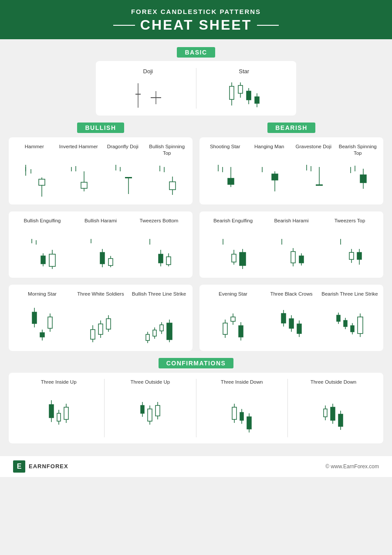 This screenshot has height=555, width=392. I want to click on dragonfly-doji-item: Dragonfly Doji, so click(123, 171).